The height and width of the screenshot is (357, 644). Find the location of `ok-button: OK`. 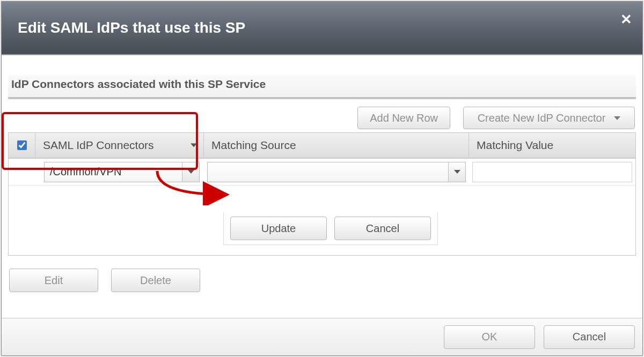

ok-button: OK is located at coordinates (489, 337).